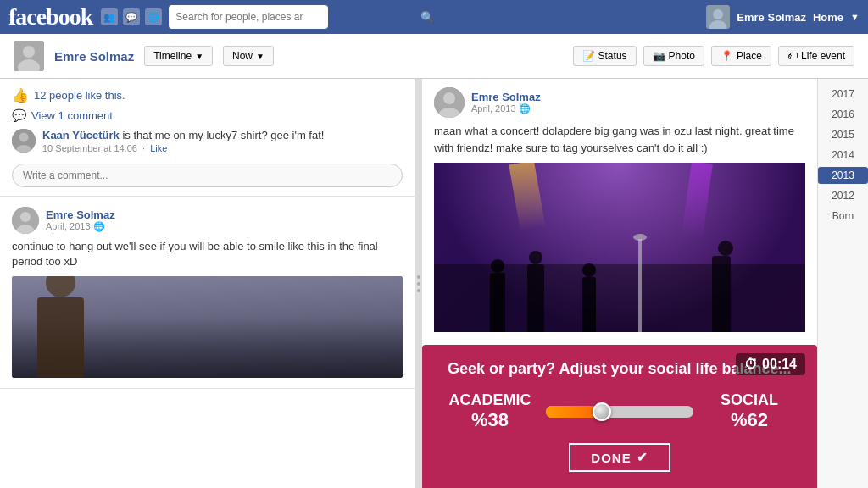 Image resolution: width=868 pixels, height=488 pixels. What do you see at coordinates (81, 227) in the screenshot?
I see `post2-date: April, 2013 🌐` at bounding box center [81, 227].